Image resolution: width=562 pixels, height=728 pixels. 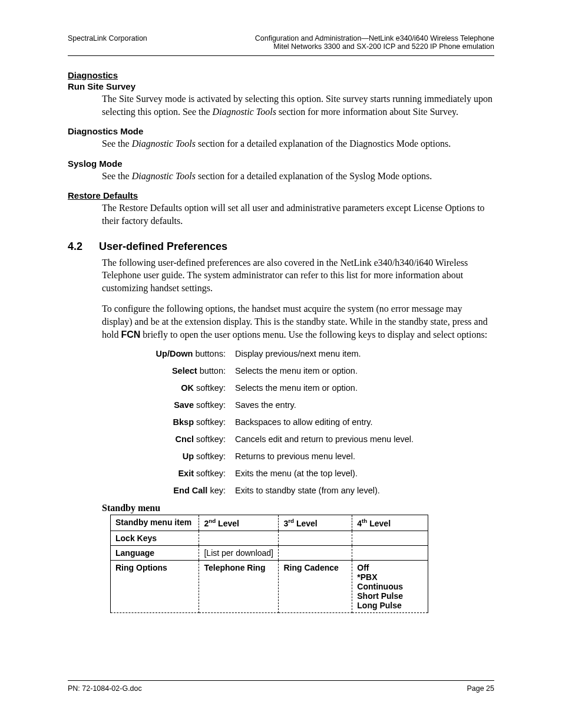 I want to click on key-description: Exits to standby state (from any level)., so click(x=365, y=490).